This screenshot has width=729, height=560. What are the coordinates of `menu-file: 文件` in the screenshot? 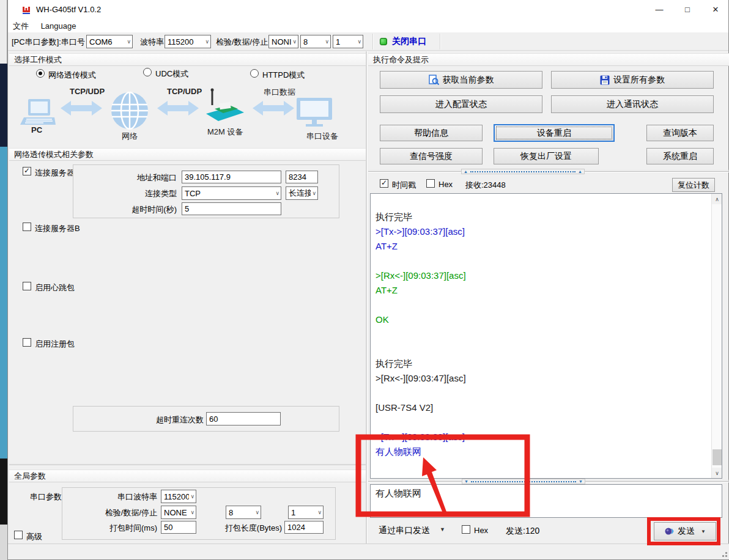 It's located at (21, 26).